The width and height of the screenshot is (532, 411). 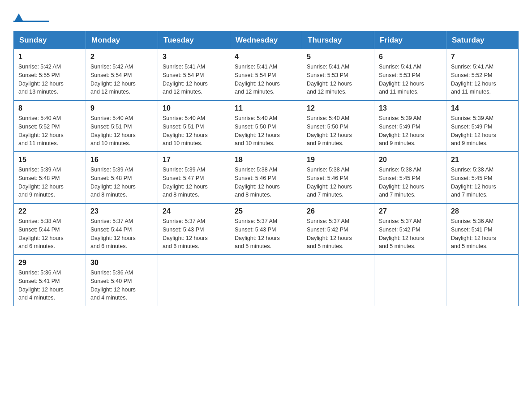 What do you see at coordinates (122, 80) in the screenshot?
I see `day-info: Sunrise: 5:42 AM Sunset: 5:54 PM Dayligh…` at bounding box center [122, 80].